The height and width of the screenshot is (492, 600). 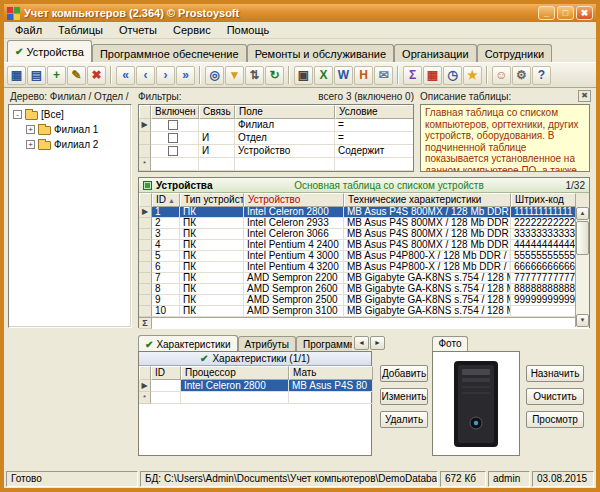 What do you see at coordinates (186, 76) in the screenshot?
I see `last-record-icon: »` at bounding box center [186, 76].